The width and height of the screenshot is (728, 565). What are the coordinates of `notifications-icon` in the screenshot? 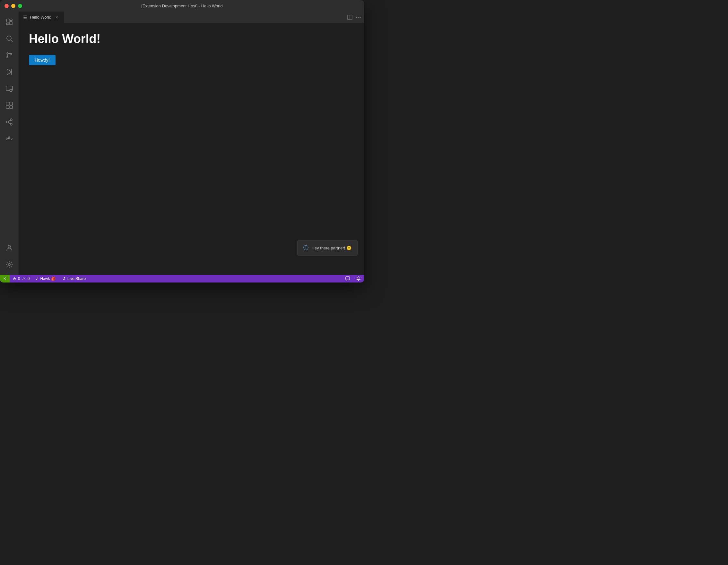 It's located at (359, 279).